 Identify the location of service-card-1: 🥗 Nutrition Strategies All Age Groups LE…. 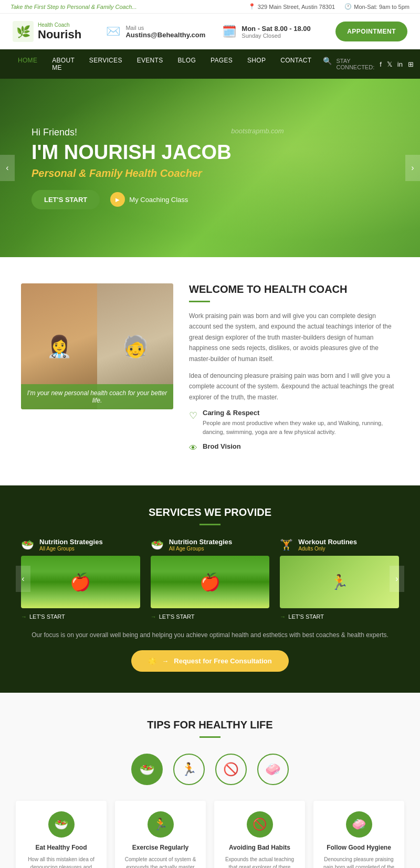
(81, 579).